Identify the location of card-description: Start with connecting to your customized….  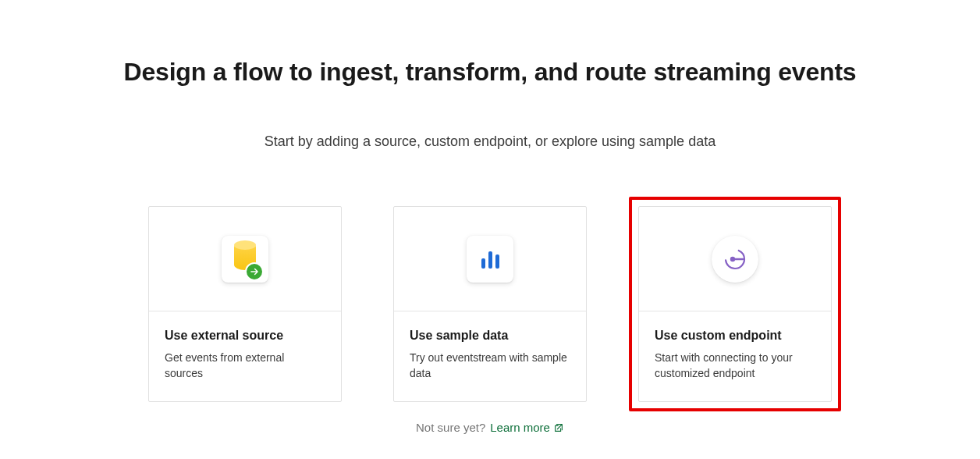
(735, 365).